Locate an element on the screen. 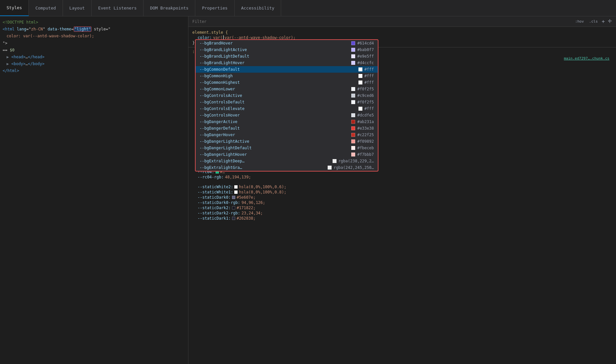  tab-computed: Computed is located at coordinates (46, 8).